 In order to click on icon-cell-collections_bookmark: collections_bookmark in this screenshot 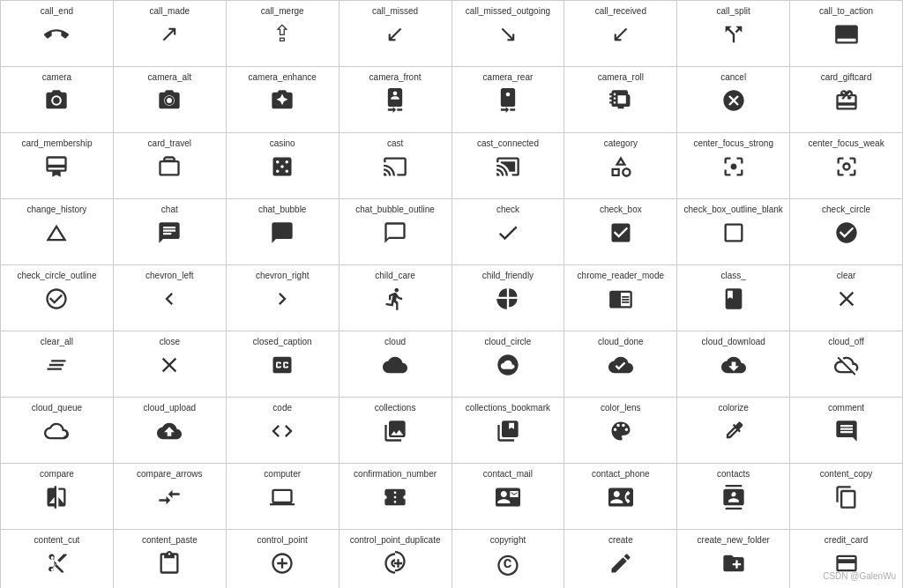, I will do `click(509, 430)`.